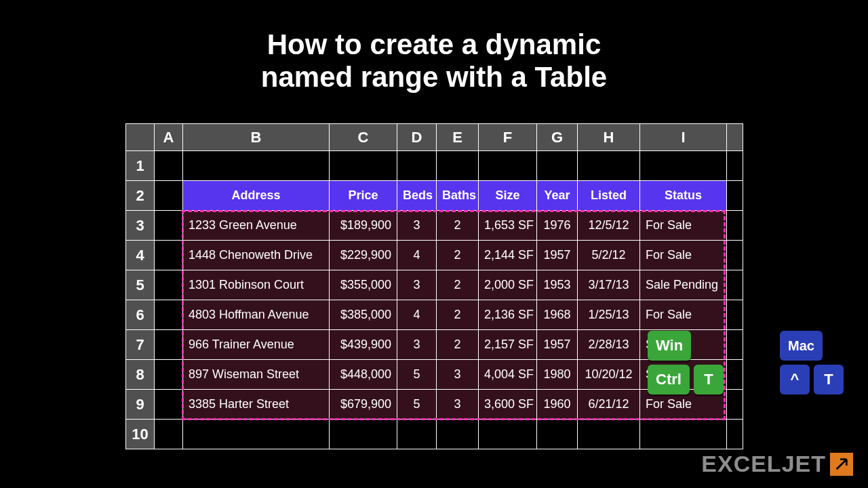 Image resolution: width=868 pixels, height=488 pixels. I want to click on cell-address: 3385 Harter Street, so click(256, 405).